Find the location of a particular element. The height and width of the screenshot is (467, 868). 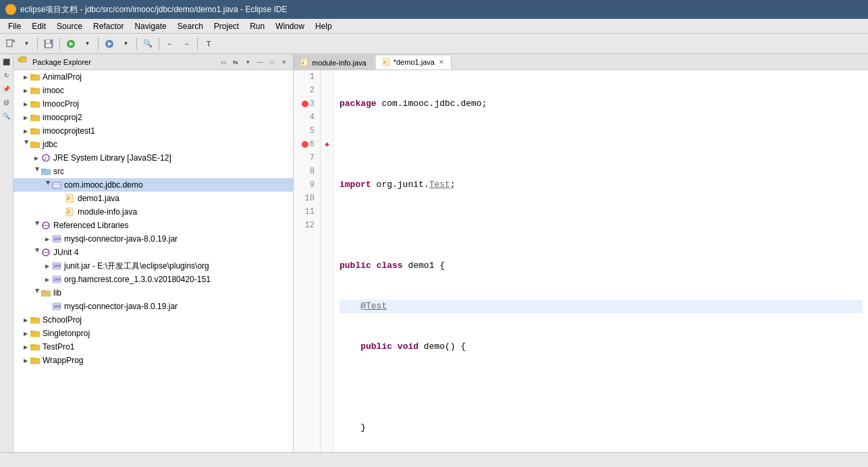

lib-icon is located at coordinates (46, 293).